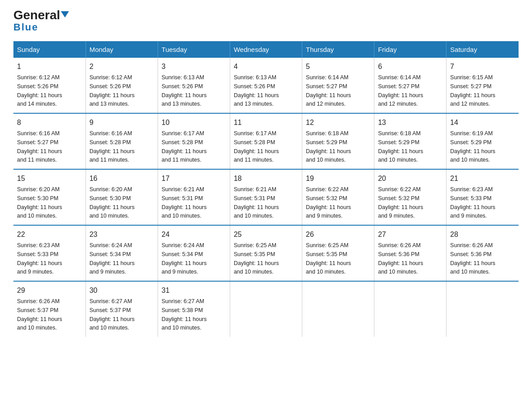 This screenshot has height=411, width=532. I want to click on day-number: 31, so click(194, 291).